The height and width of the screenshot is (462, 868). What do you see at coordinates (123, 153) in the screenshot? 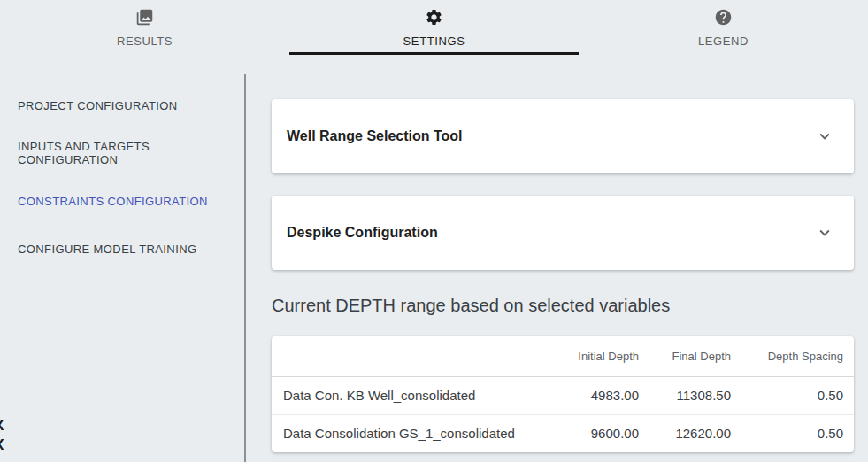
I see `sidebar-item-label: INPUTS AND TARGETS CONFIGURATION` at bounding box center [123, 153].